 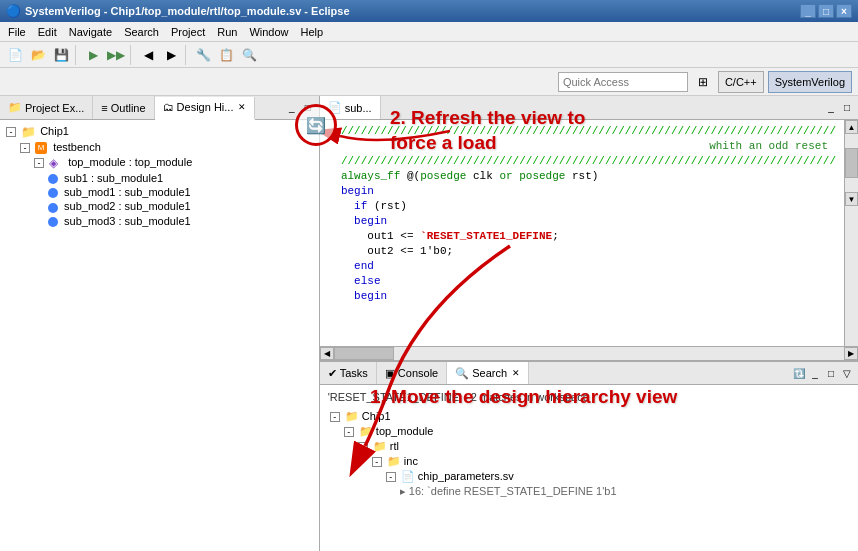 I want to click on code-line-10: end, so click(x=582, y=266).